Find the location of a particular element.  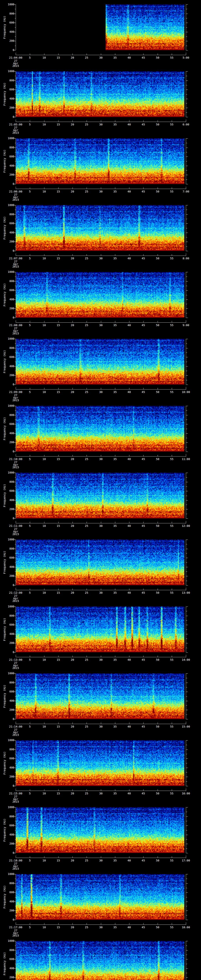

y-tick-label: 200 is located at coordinates (10, 442).